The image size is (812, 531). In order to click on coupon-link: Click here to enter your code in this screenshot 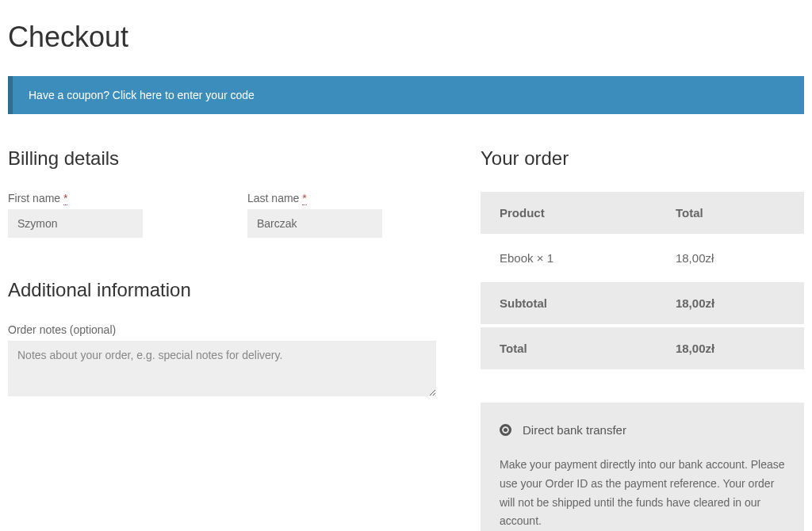, I will do `click(184, 95)`.